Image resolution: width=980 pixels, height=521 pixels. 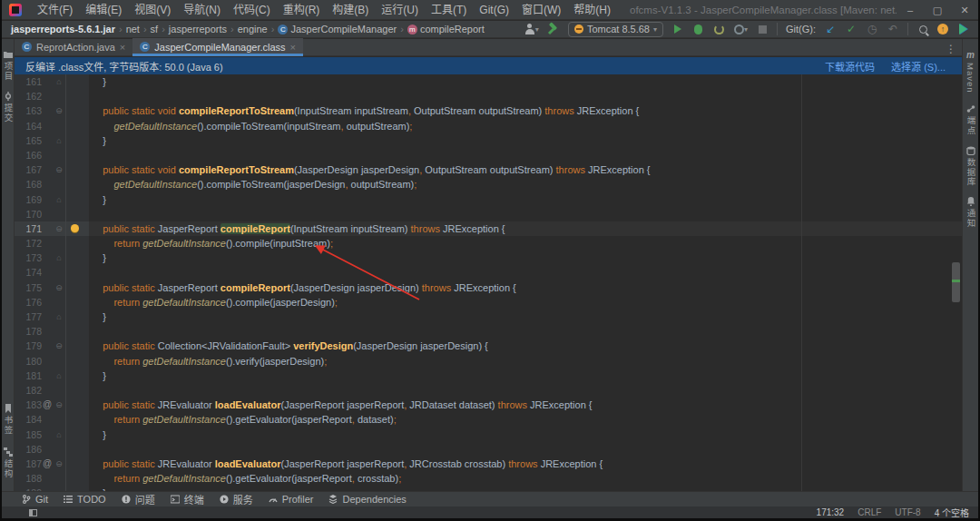 What do you see at coordinates (8, 65) in the screenshot?
I see `stripe-item-project: 项目` at bounding box center [8, 65].